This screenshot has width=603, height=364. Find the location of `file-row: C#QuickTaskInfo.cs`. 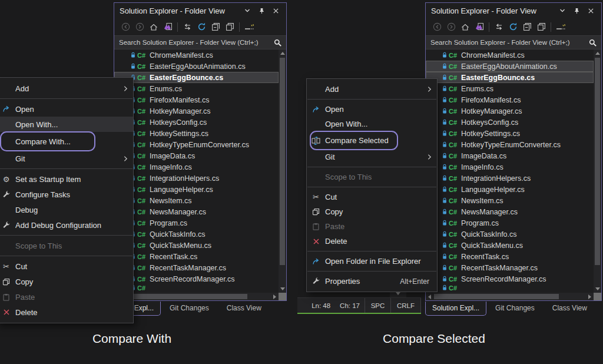

file-row: C#QuickTaskInfo.cs is located at coordinates (510, 234).